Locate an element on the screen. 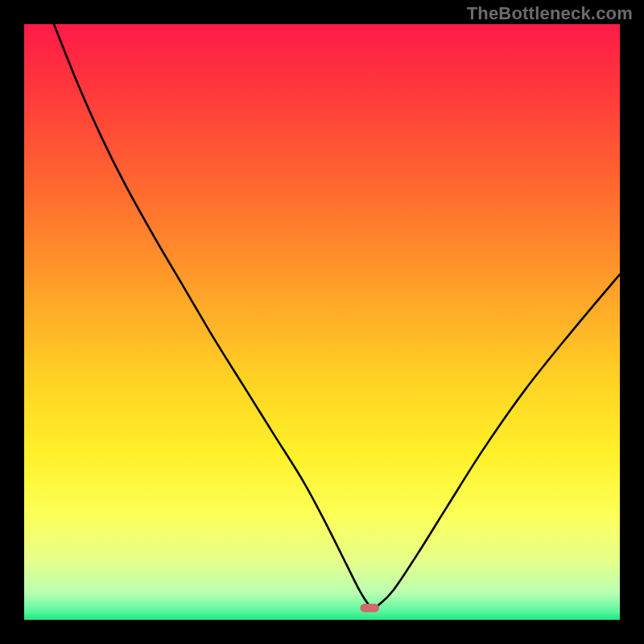  watermark-text: TheBottleneck.com is located at coordinates (550, 14).